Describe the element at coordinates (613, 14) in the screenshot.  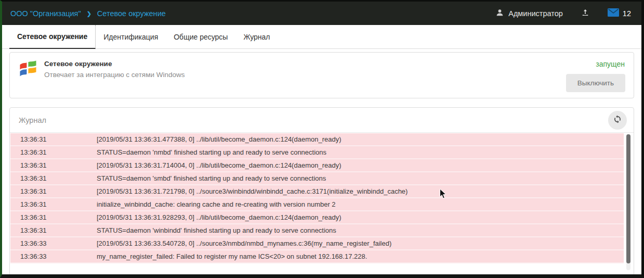
I see `mail-icon` at that location.